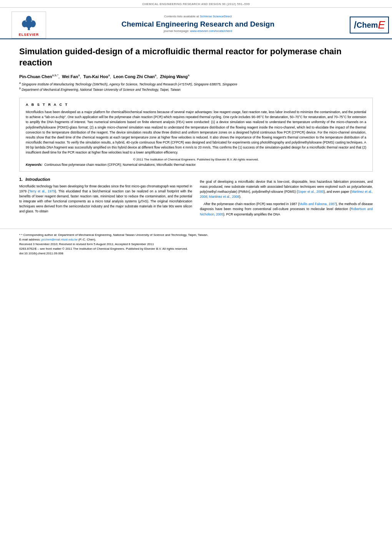 Image resolution: width=392 pixels, height=551 pixels. Describe the element at coordinates (198, 16) in the screenshot. I see `sciverse-link: Contents lists available at SciVerse Sci…` at that location.